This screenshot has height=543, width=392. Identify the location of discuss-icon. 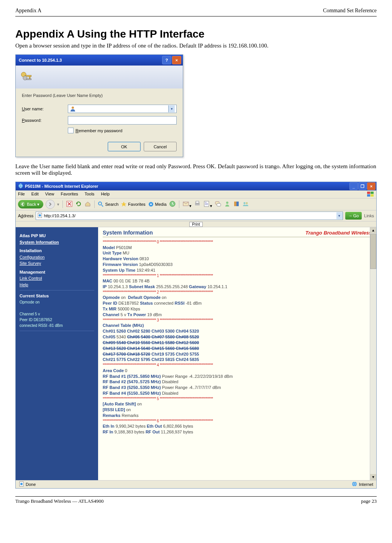
(218, 204).